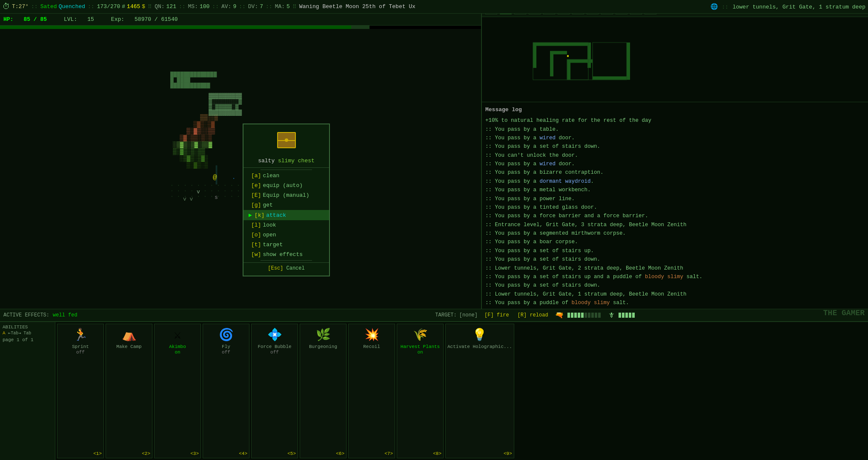 This screenshot has width=868, height=460. Describe the element at coordinates (190, 86) in the screenshot. I see `dungeon-wall-3: ████████████` at that location.